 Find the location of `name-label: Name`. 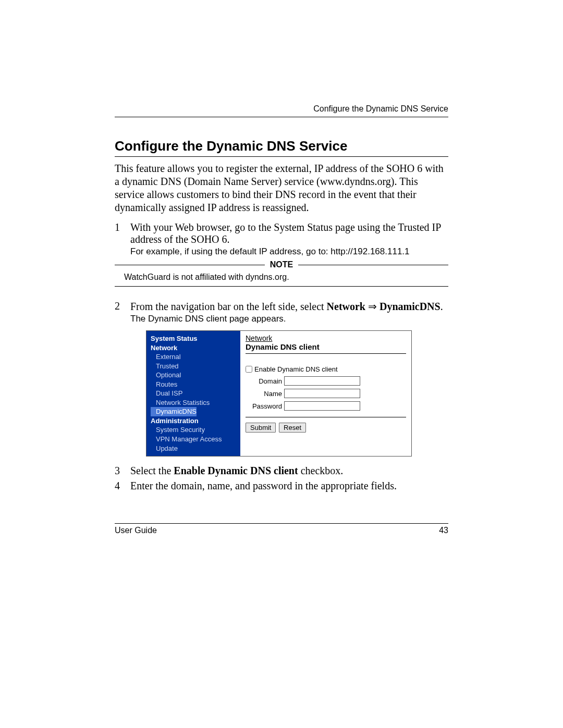

name-label: Name is located at coordinates (265, 394).